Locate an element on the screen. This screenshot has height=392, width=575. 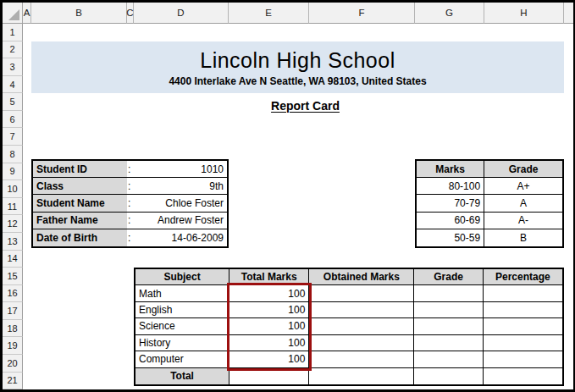
total-row-total-marks is located at coordinates (269, 376).